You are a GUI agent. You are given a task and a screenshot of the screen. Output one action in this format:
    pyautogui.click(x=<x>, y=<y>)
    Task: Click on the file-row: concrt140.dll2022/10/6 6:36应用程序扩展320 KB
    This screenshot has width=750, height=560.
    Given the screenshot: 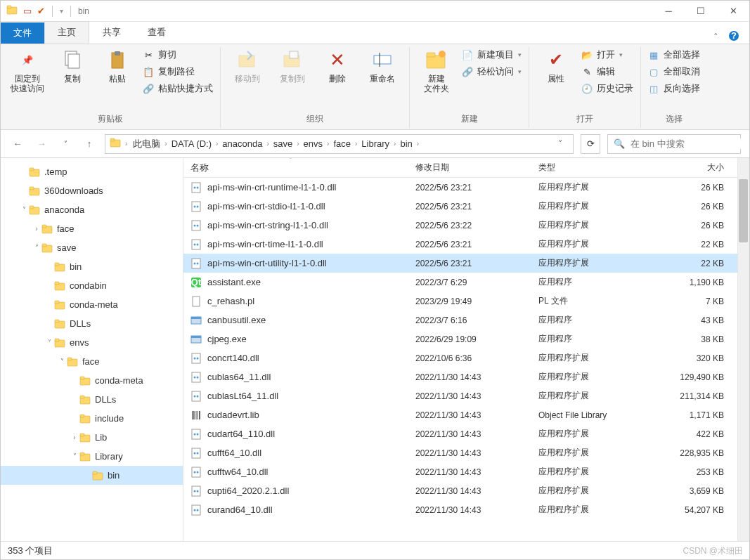 What is the action you would take?
    pyautogui.click(x=467, y=358)
    